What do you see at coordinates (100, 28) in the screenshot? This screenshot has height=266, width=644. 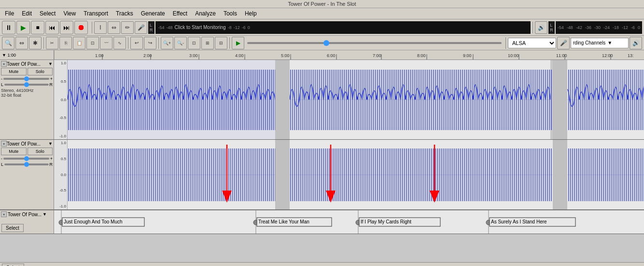 I see `cursor-tool: I` at bounding box center [100, 28].